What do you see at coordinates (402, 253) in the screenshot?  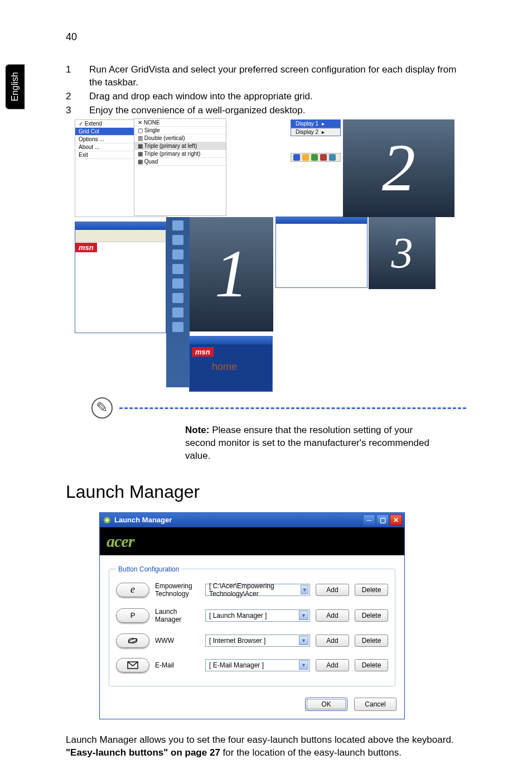 I see `grid-region-3: 3` at bounding box center [402, 253].